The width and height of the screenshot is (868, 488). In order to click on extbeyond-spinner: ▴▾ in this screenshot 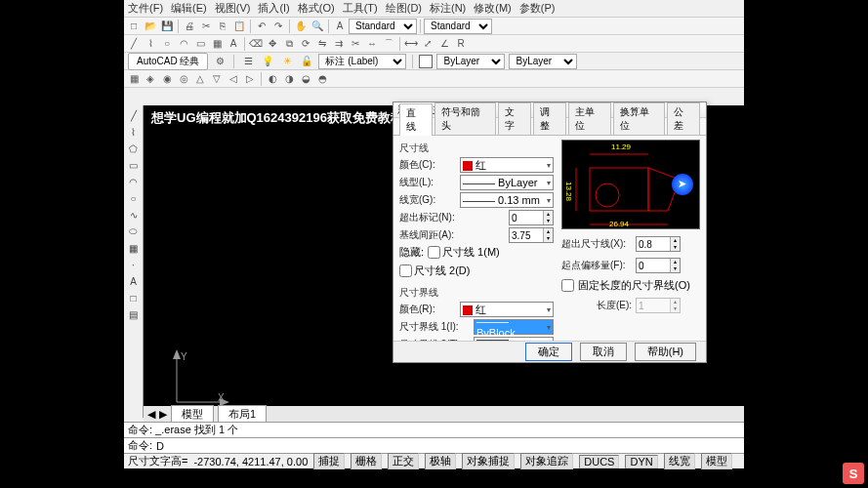, I will do `click(531, 218)`.